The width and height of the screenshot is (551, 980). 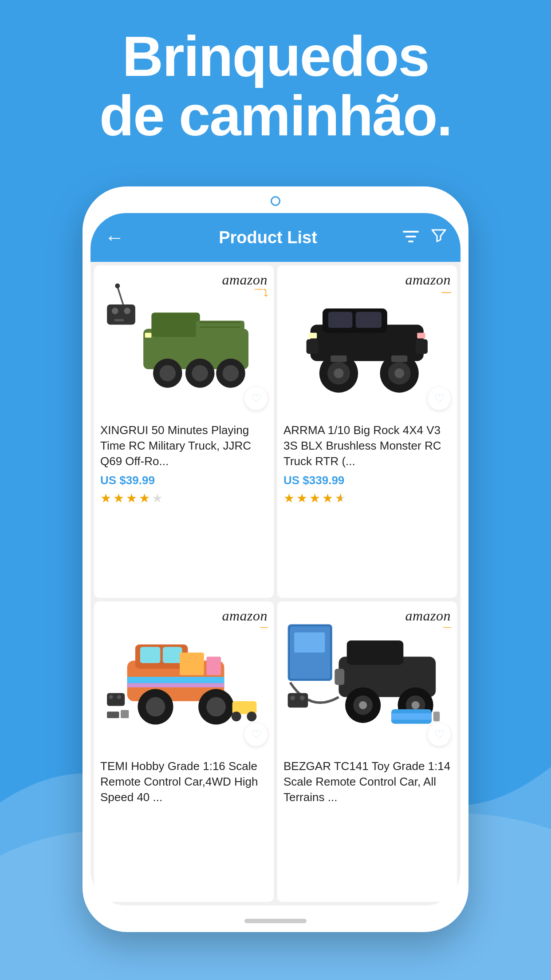 What do you see at coordinates (256, 735) in the screenshot?
I see `wishlist-button-3: ♡` at bounding box center [256, 735].